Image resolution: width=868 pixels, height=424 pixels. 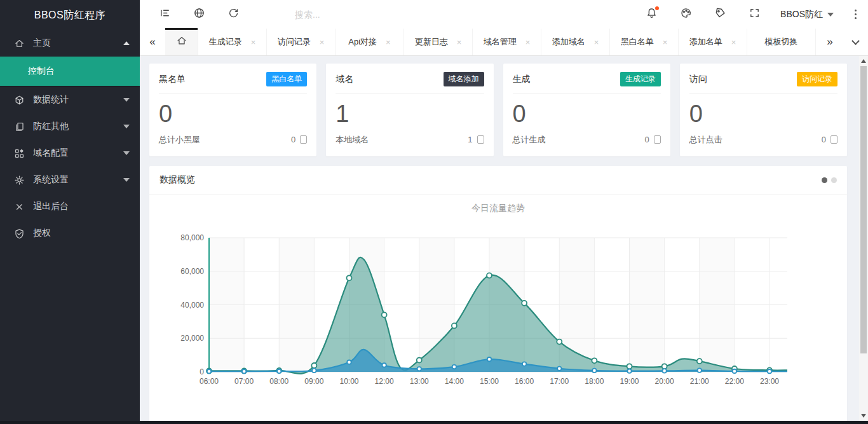 What do you see at coordinates (508, 42) in the screenshot?
I see `tabs-strip: 生成记录×访问记录×Api对接×更新日志×域名管理×添加域名×黑白名单×添加名单…` at bounding box center [508, 42].